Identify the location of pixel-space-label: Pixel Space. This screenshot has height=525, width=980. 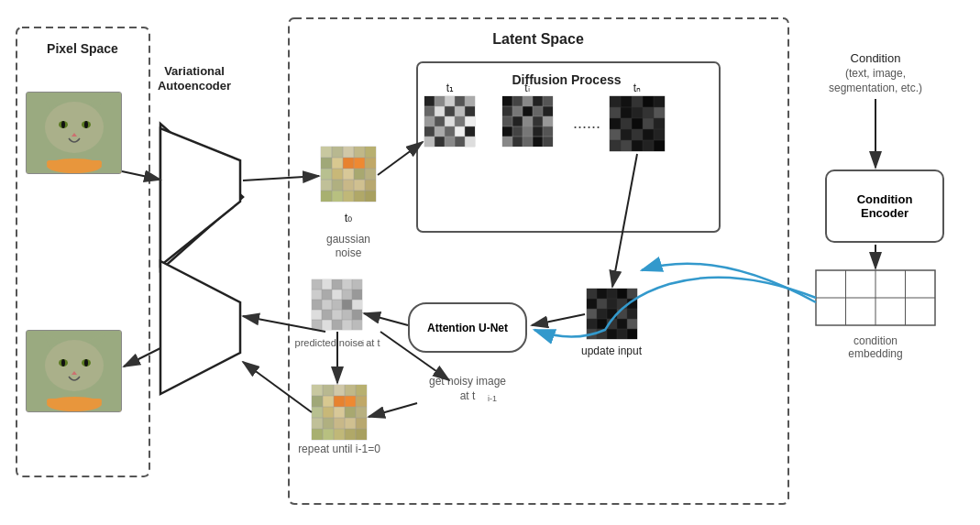
(83, 49).